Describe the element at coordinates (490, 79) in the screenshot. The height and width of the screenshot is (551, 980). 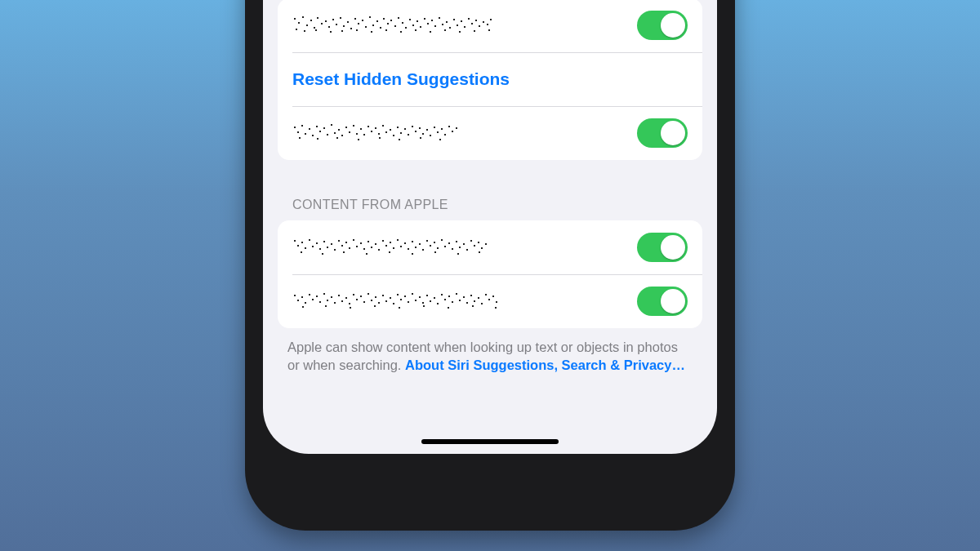
I see `row-reset-hidden-suggestions: Reset Hidden Suggestions` at that location.